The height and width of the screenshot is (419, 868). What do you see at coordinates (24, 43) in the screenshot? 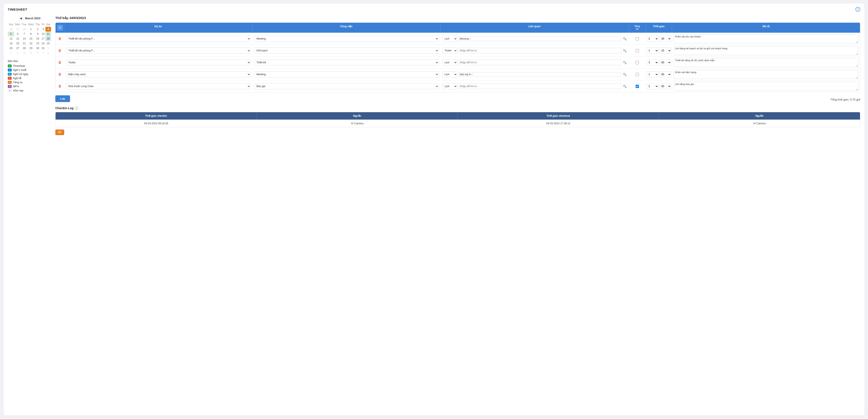
I see `calendar-day: 21` at bounding box center [24, 43].